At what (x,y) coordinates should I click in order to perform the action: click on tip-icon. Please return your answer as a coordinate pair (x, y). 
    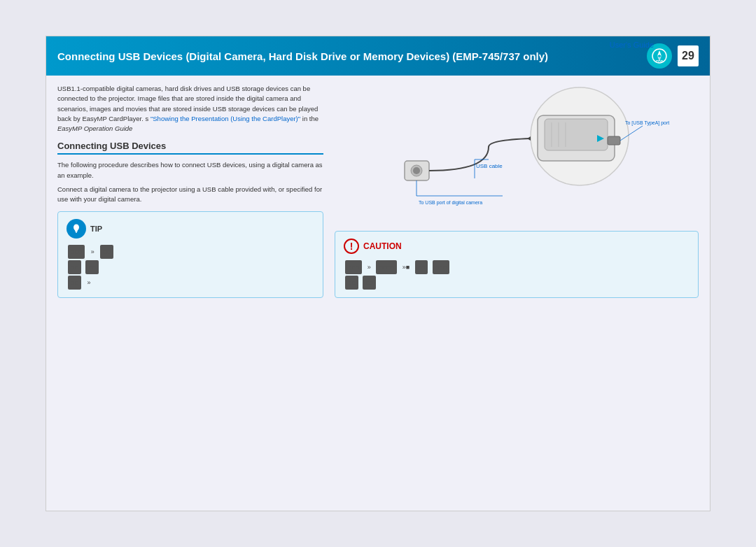
    Looking at the image, I should click on (76, 229).